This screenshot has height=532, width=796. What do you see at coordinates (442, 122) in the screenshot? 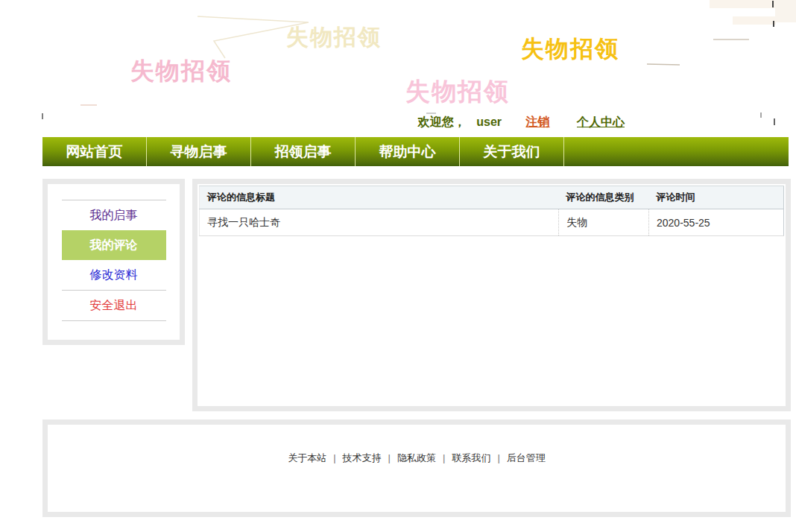
I see `welcome-text: 欢迎您，` at bounding box center [442, 122].